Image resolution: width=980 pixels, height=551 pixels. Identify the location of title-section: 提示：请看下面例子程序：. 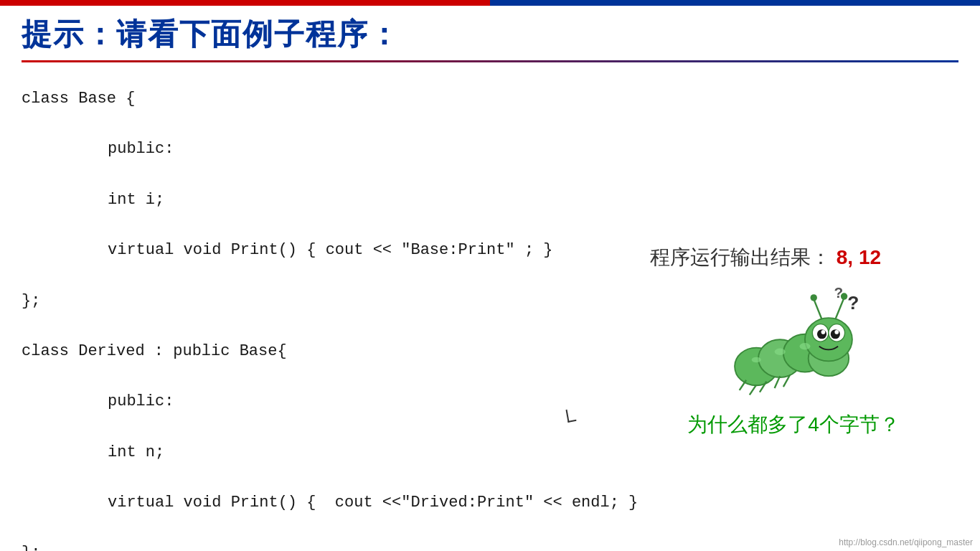
(490, 39).